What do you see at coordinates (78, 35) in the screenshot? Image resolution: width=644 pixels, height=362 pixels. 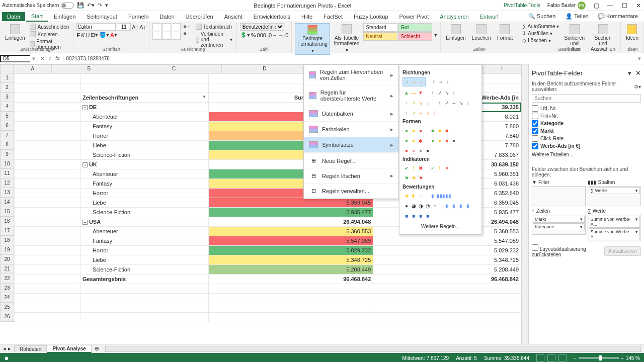 I see `bold-icon: F` at bounding box center [78, 35].